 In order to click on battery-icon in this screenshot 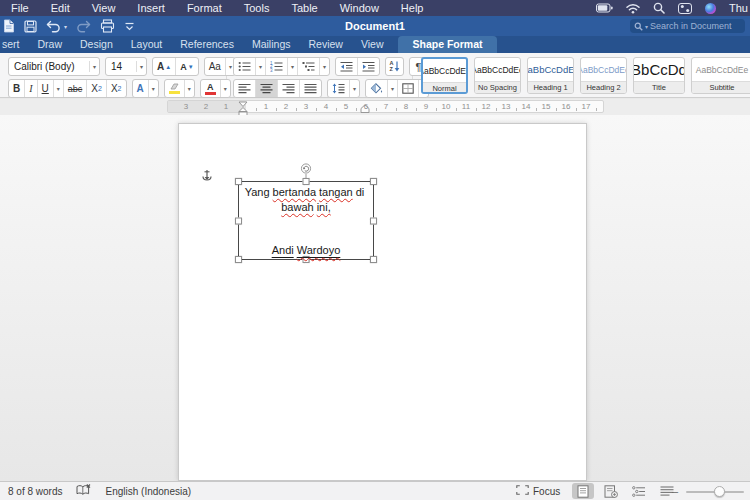, I will do `click(604, 8)`.